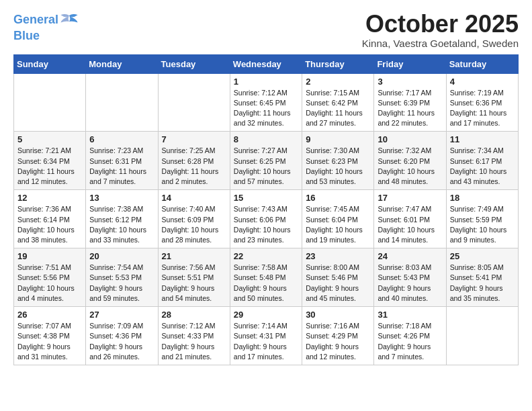 This screenshot has height=411, width=532. What do you see at coordinates (266, 30) in the screenshot?
I see `header: General Blue October 2025 Kinna, Vaestra…` at bounding box center [266, 30].